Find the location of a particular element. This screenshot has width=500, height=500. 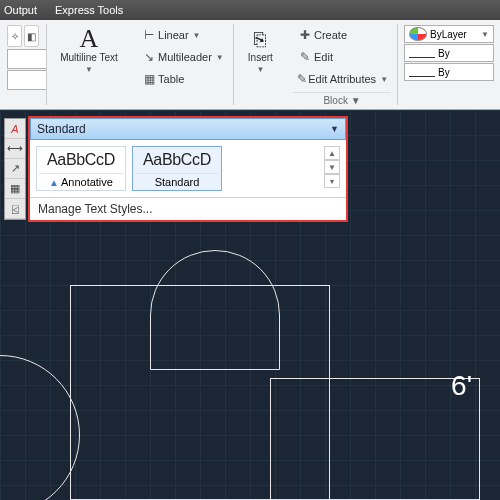

insert-icon: ⎘ is located at coordinates (260, 39).